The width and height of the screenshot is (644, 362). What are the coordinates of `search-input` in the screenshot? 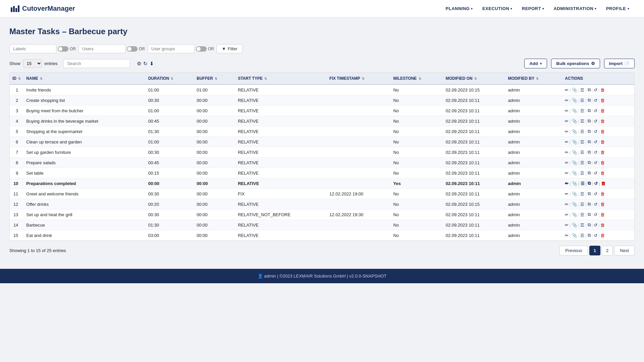 It's located at (97, 64).